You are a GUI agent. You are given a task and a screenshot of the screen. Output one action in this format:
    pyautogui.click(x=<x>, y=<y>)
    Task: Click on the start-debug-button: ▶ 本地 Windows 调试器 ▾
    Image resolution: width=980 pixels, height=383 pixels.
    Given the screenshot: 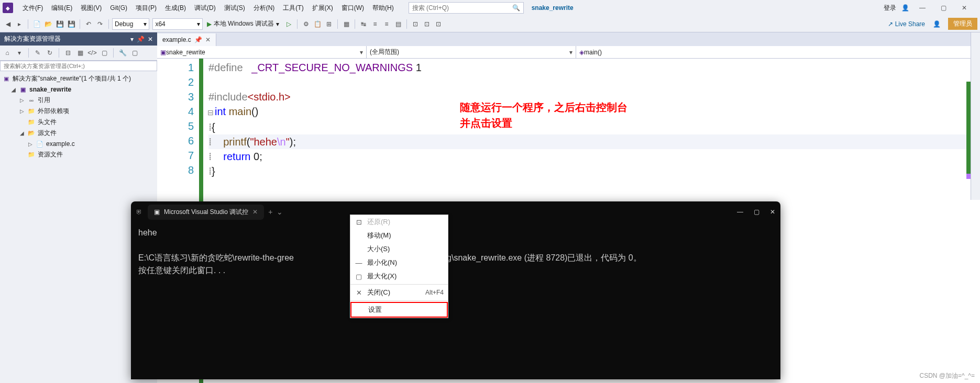 What is the action you would take?
    pyautogui.click(x=243, y=24)
    